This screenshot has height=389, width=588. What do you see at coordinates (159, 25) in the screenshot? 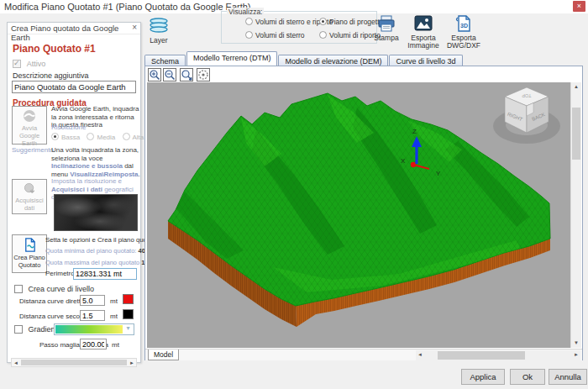
I see `layers-icon` at bounding box center [159, 25].